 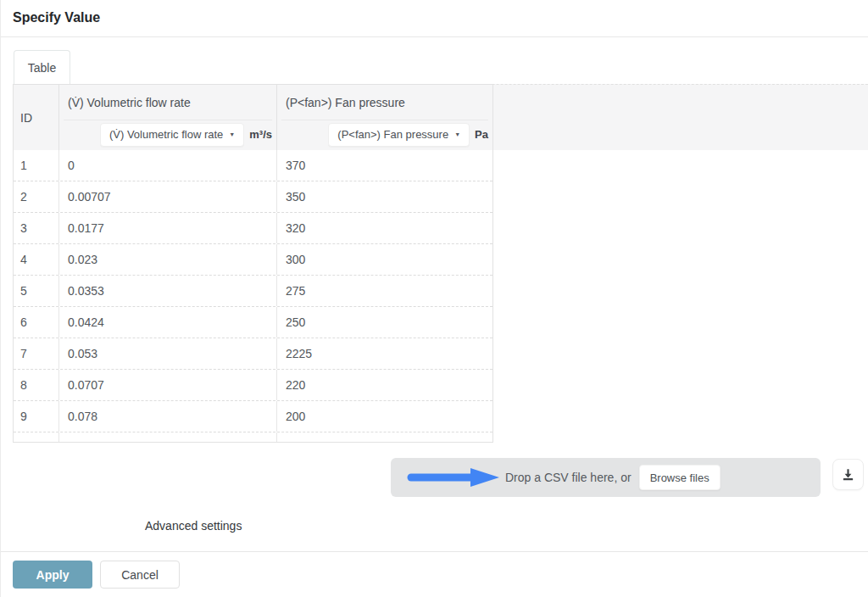 I want to click on cell-id: 7, so click(x=36, y=354).